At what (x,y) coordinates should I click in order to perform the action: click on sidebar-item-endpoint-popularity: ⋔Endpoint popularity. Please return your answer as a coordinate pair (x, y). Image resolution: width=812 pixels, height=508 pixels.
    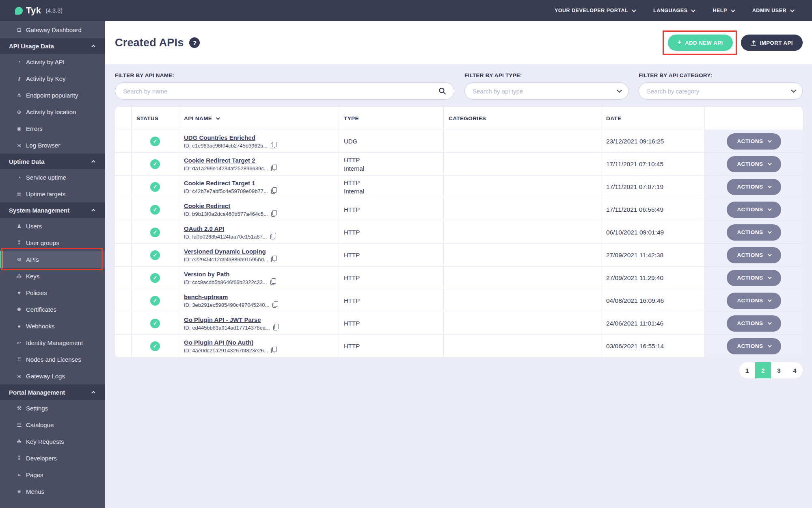
    Looking at the image, I should click on (53, 95).